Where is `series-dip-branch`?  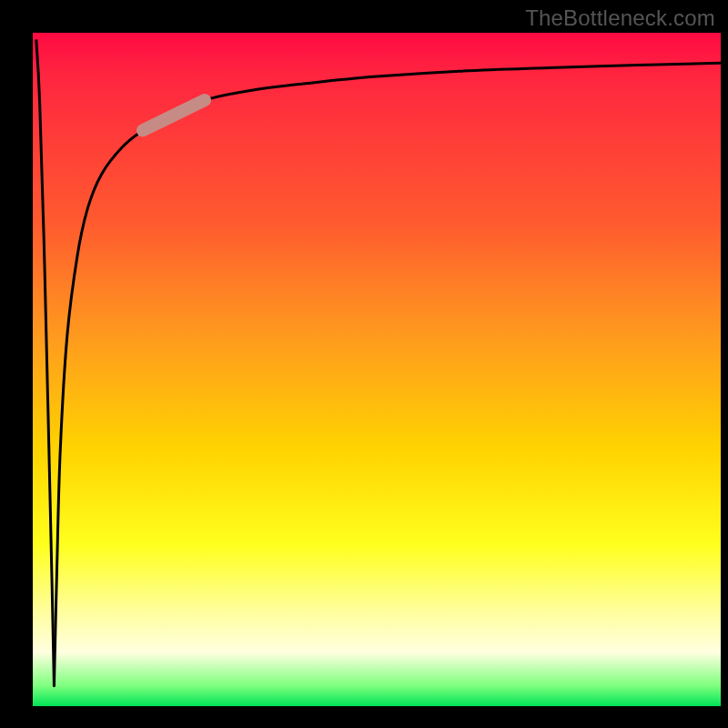 series-dip-branch is located at coordinates (46, 362).